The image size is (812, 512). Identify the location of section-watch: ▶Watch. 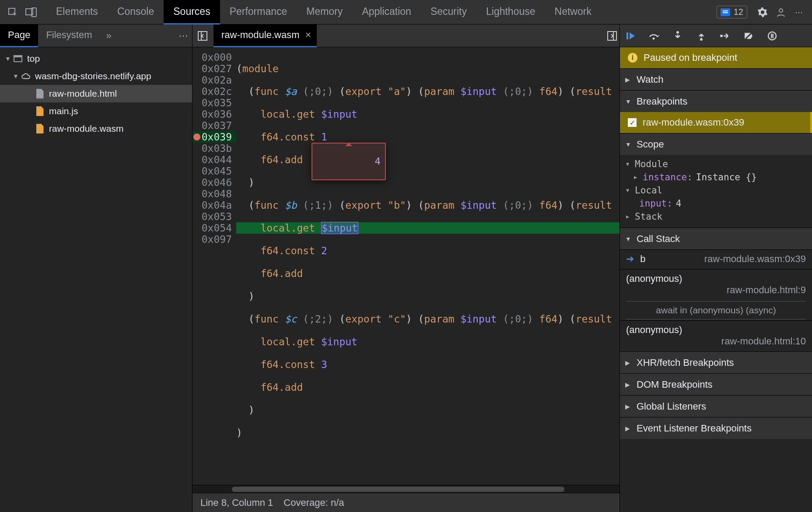
(716, 79).